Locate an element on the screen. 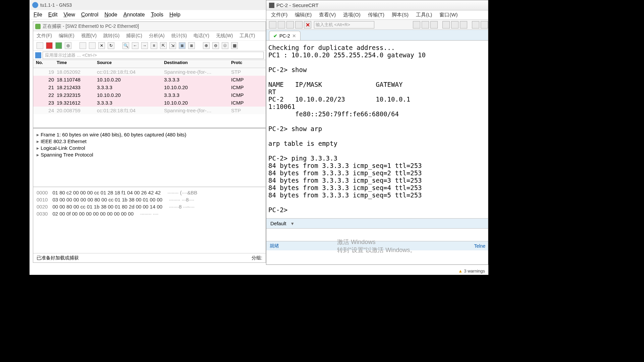 The image size is (644, 362). packet-details-pane: Frame 1: 60 bytes on wire (480 bits), 60… is located at coordinates (150, 158).